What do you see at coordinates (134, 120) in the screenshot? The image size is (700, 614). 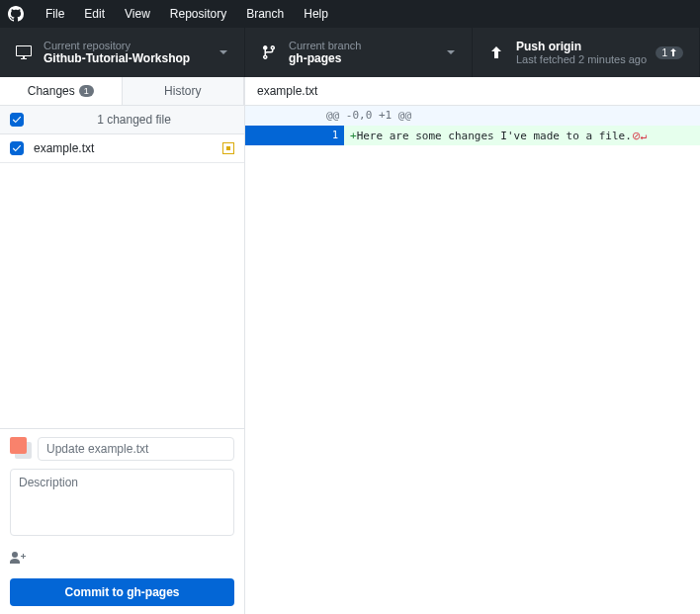 I see `changed-files-summary: 1 changed file` at bounding box center [134, 120].